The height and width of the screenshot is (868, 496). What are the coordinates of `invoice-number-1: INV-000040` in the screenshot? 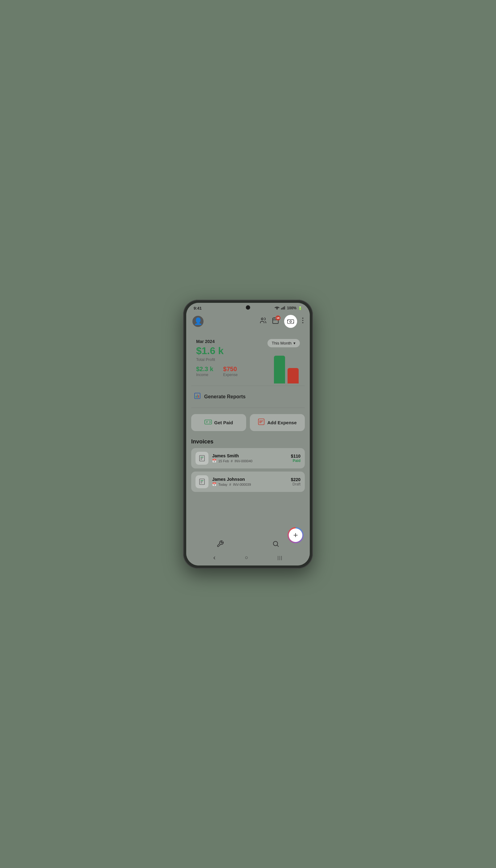 It's located at (243, 461).